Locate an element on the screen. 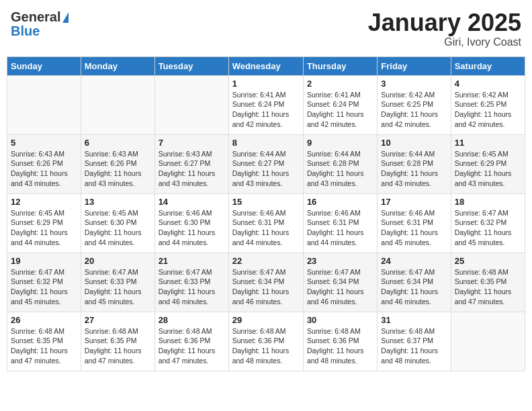 The image size is (532, 411). calendar-cell: 20Sunrise: 6:47 AMSunset: 6:33 PMDayligh… is located at coordinates (118, 282).